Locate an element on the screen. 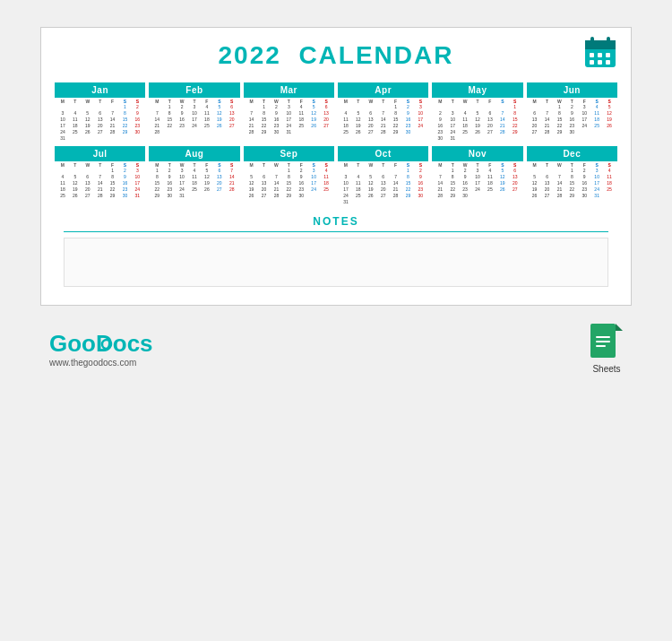  day-cell: 11 is located at coordinates (346, 120).